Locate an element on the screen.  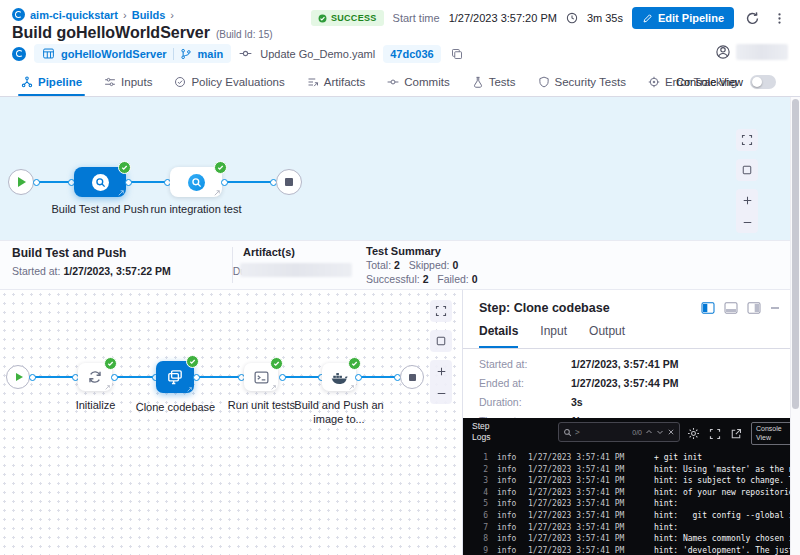
repo-branch-pill: goHelloWorldServer main is located at coordinates (132, 54).